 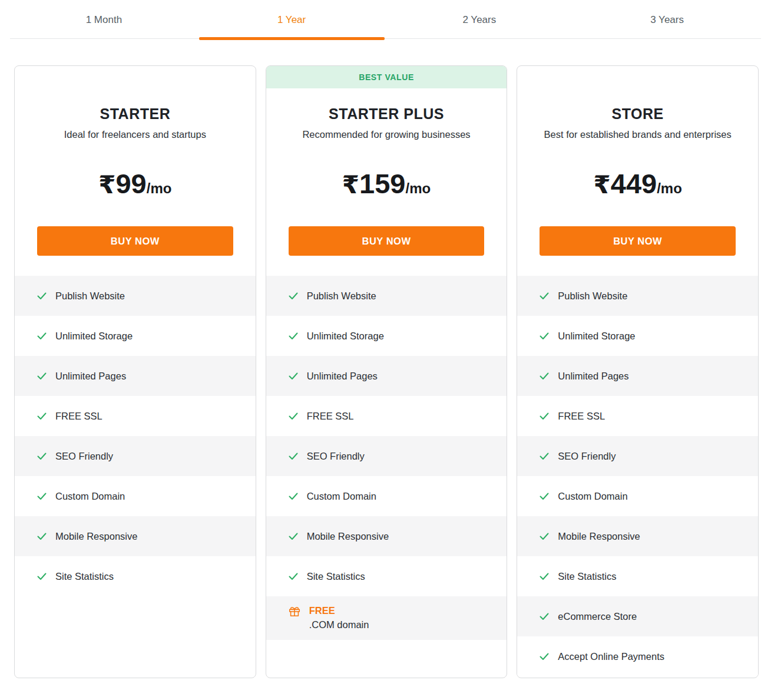 What do you see at coordinates (667, 20) in the screenshot?
I see `tab-label: 3 Years` at bounding box center [667, 20].